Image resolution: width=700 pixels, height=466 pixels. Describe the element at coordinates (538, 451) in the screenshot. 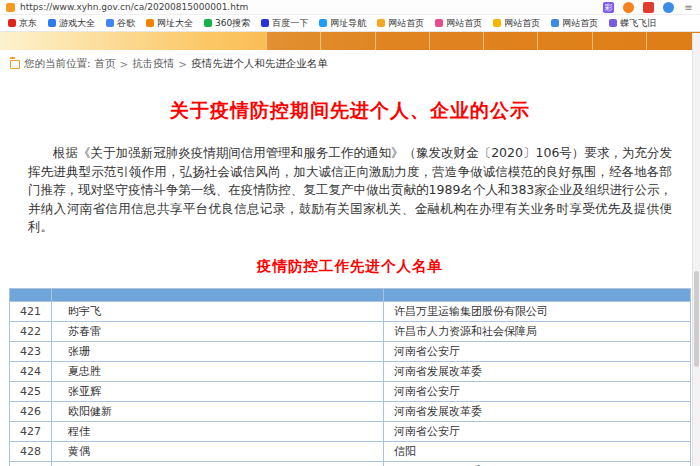

I see `cell-org: 信阳` at that location.